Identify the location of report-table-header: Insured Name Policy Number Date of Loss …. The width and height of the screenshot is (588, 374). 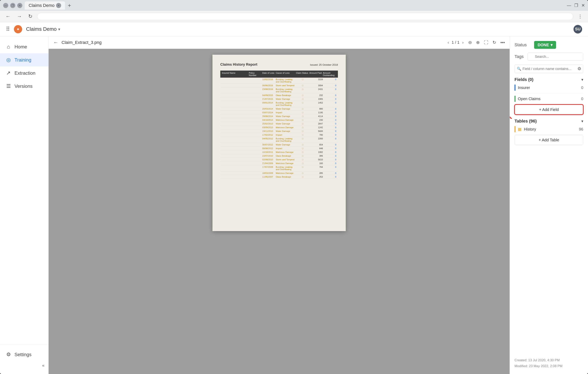
(279, 74).